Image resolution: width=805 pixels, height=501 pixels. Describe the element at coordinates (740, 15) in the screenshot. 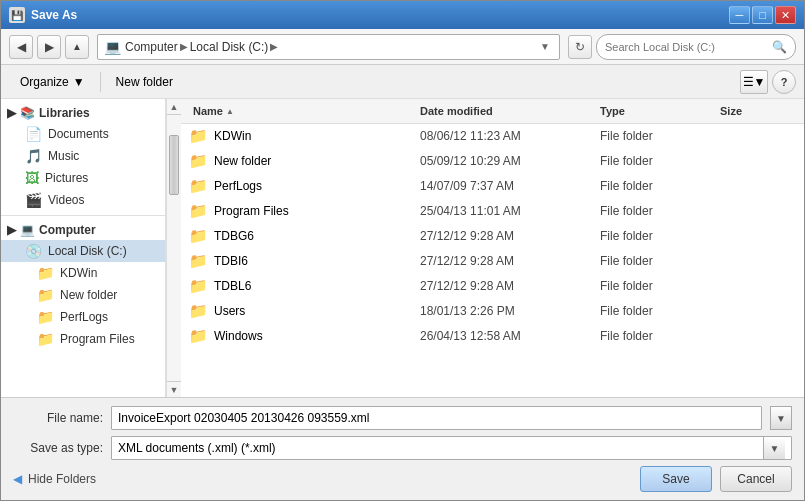

I see `minimize-button: ─` at that location.